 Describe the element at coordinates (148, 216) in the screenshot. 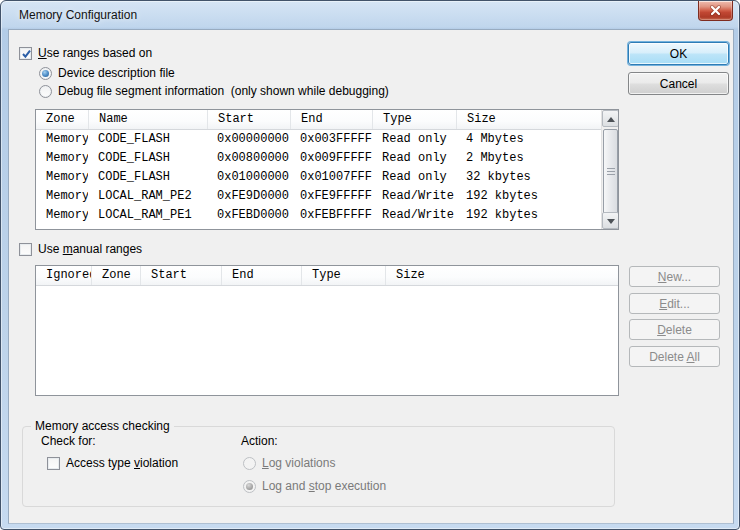

I see `table-cell: LOCAL_RAM_PE1` at that location.